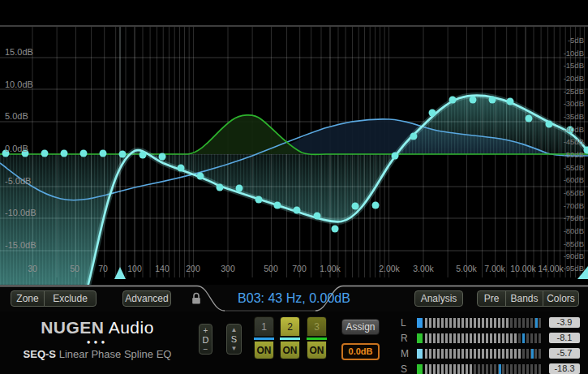 This screenshot has width=588, height=374. Describe the element at coordinates (103, 269) in the screenshot. I see `x-axis-label: 70` at that location.